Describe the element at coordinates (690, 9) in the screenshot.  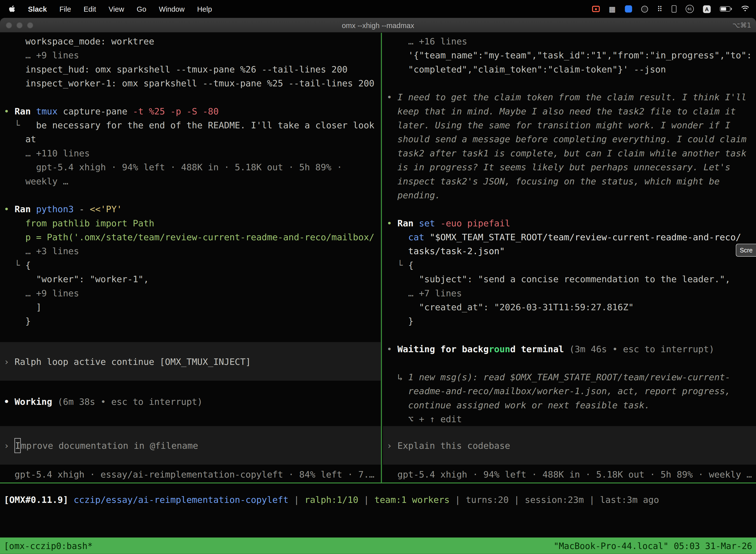
I see `badge-61-icon: 61` at that location.